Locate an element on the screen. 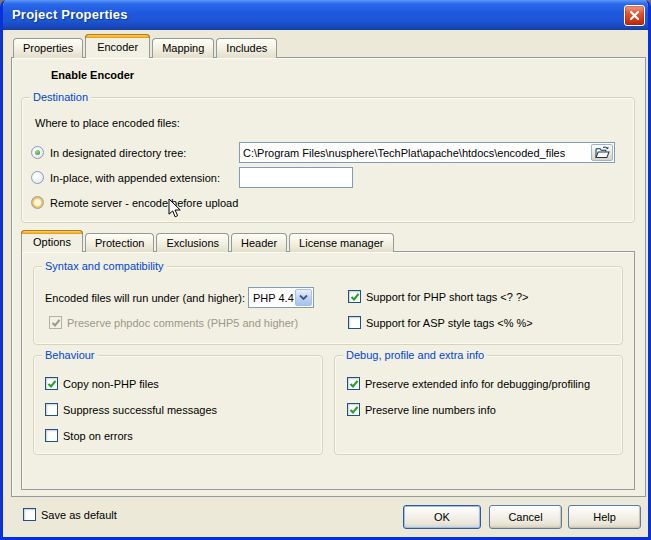 The width and height of the screenshot is (651, 540). cancel-button: Cancel is located at coordinates (526, 517).